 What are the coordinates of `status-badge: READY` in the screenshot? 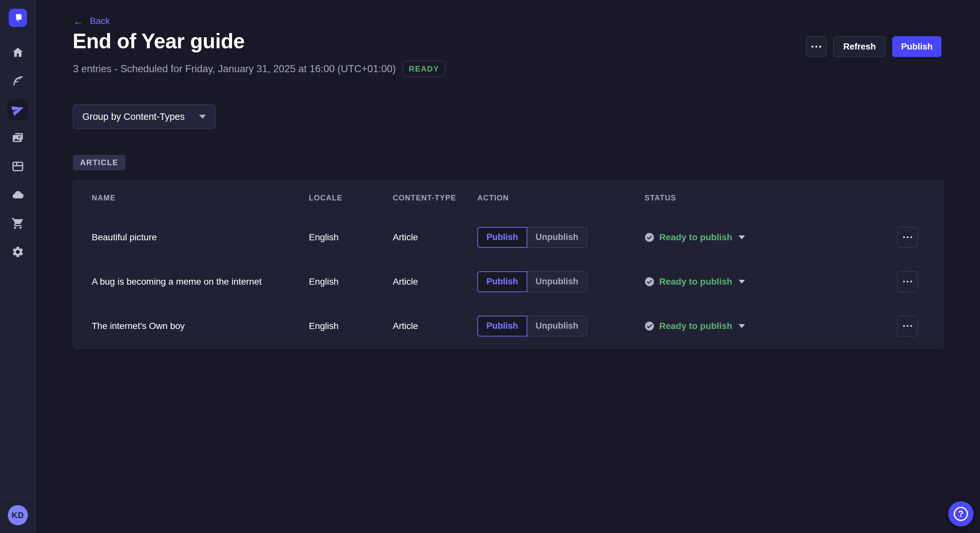 It's located at (424, 69).